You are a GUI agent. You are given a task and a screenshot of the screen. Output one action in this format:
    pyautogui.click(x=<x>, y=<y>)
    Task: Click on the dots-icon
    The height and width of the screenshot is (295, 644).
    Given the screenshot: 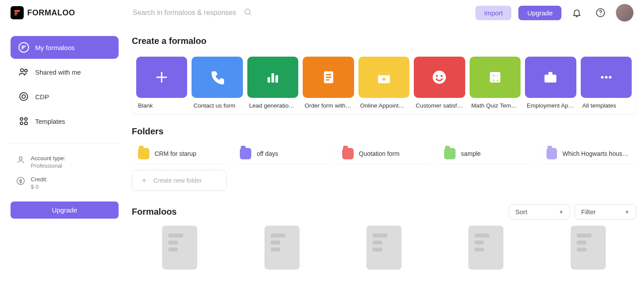 What is the action you would take?
    pyautogui.click(x=606, y=77)
    